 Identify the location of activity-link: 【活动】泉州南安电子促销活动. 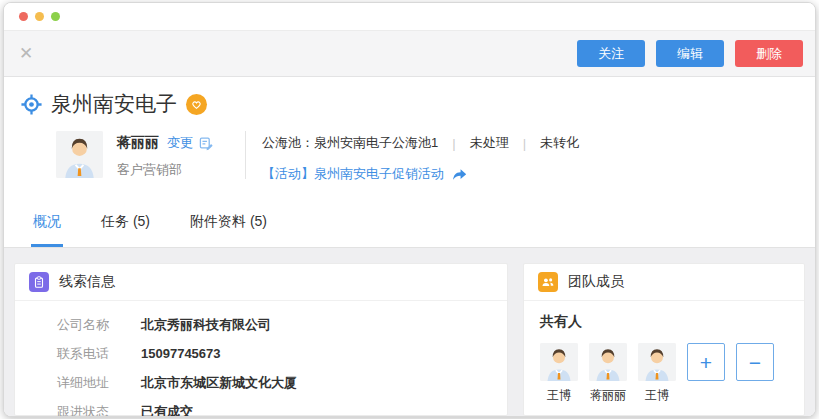
(420, 174).